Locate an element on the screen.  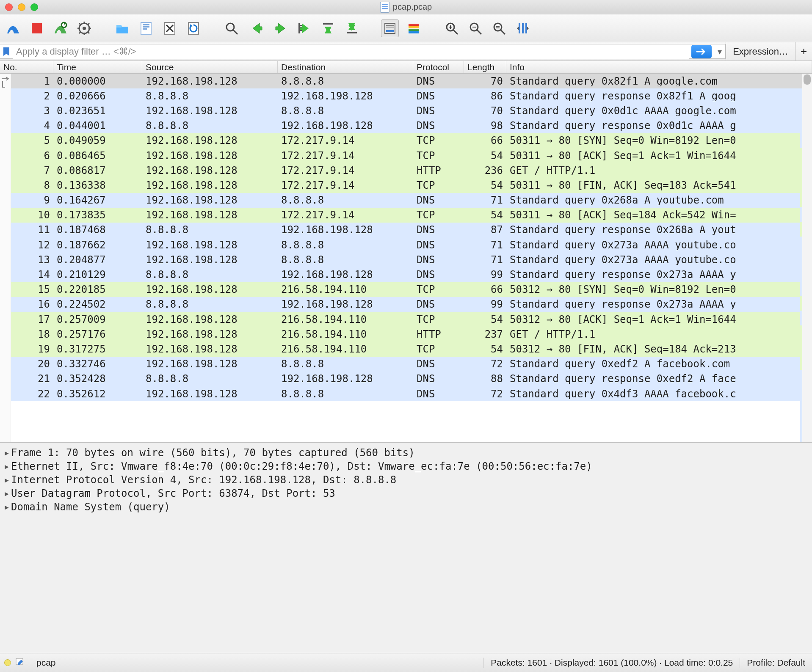
expression-button: Expression… is located at coordinates (760, 52).